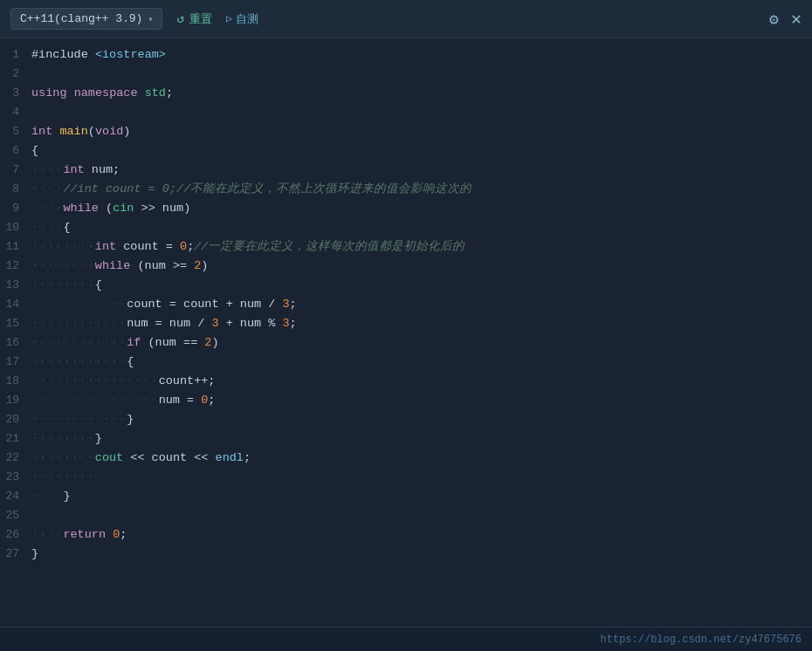  What do you see at coordinates (406, 439) in the screenshot?
I see `code-line: 21 ········}` at bounding box center [406, 439].